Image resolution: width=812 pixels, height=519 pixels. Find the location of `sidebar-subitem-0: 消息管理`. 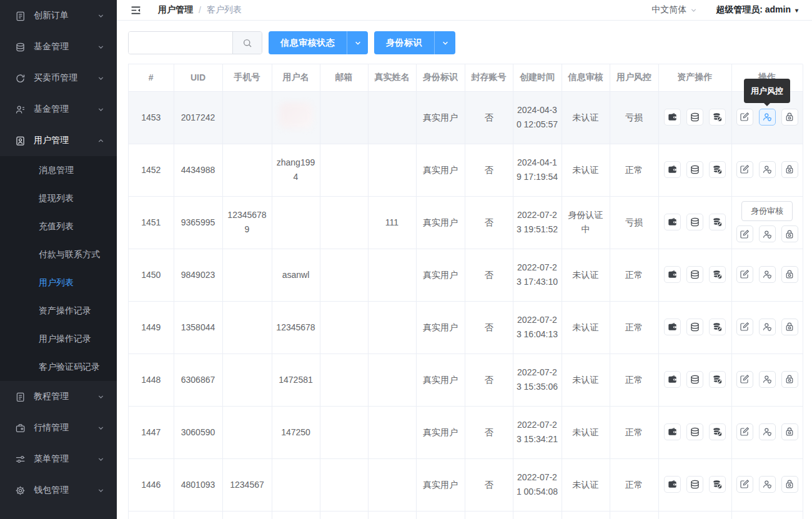

sidebar-subitem-0: 消息管理 is located at coordinates (59, 170).